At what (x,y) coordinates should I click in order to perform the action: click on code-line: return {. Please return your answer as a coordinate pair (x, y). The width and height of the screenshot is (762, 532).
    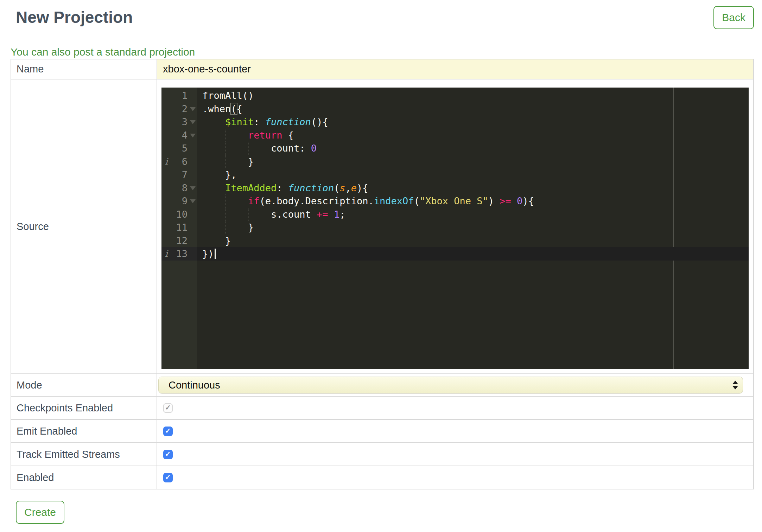
    Looking at the image, I should click on (473, 135).